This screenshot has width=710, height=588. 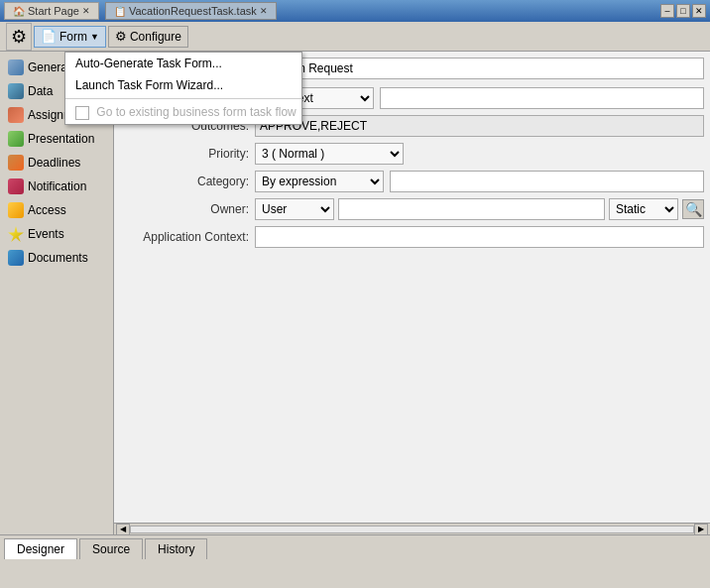 I want to click on configure-icon: ⚙, so click(x=121, y=36).